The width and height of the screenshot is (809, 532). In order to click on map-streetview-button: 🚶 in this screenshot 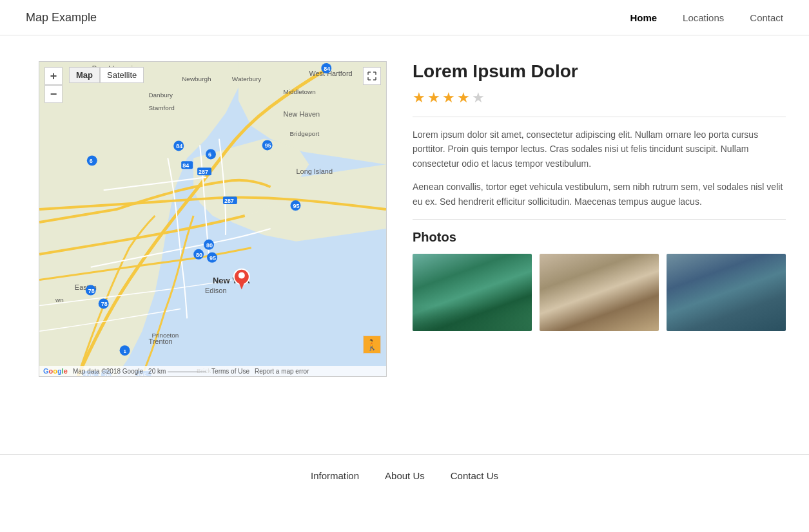, I will do `click(372, 345)`.